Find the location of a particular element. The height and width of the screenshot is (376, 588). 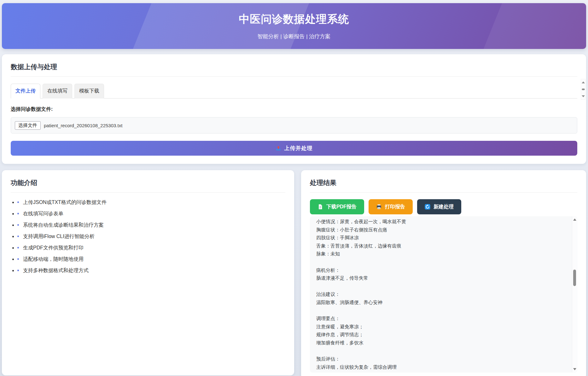

list-item: 适配移动端，随时随地使用 is located at coordinates (151, 259).